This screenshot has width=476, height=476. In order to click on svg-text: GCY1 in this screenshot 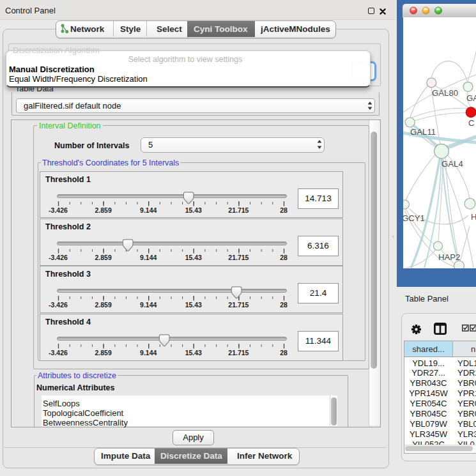, I will do `click(414, 219)`.